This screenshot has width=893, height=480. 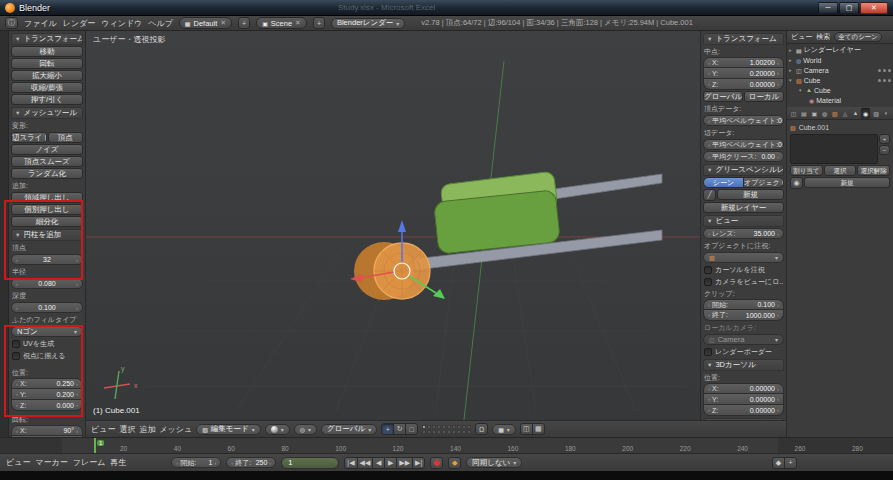 What do you see at coordinates (228, 430) in the screenshot?
I see `mode-dropdown: ▧ 編集モード` at bounding box center [228, 430].